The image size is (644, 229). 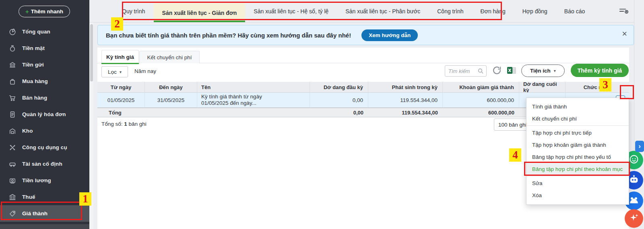 What do you see at coordinates (124, 124) in the screenshot?
I see `record-count-summary: Tổng số: 1 bản ghi` at bounding box center [124, 124].